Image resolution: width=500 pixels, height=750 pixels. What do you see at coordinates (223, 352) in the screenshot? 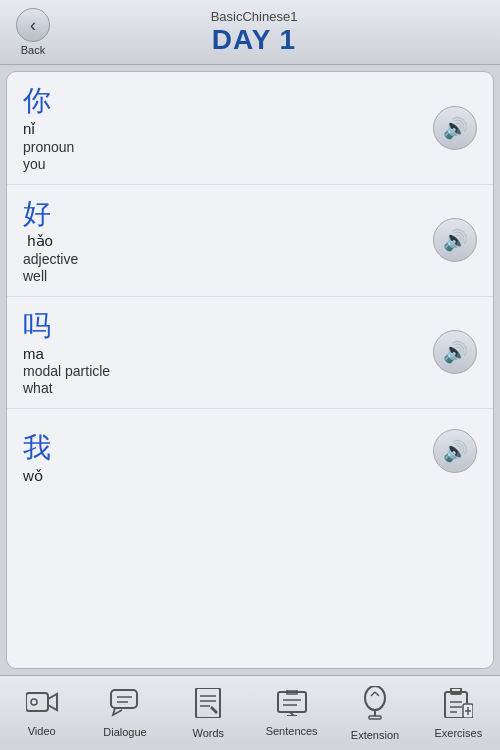
I see `word-info-3: 吗 ma modal particle what` at bounding box center [223, 352].